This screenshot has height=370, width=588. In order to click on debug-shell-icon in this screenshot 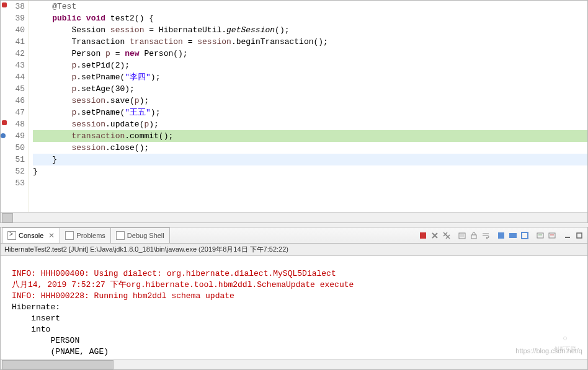, I will do `click(120, 236)`.